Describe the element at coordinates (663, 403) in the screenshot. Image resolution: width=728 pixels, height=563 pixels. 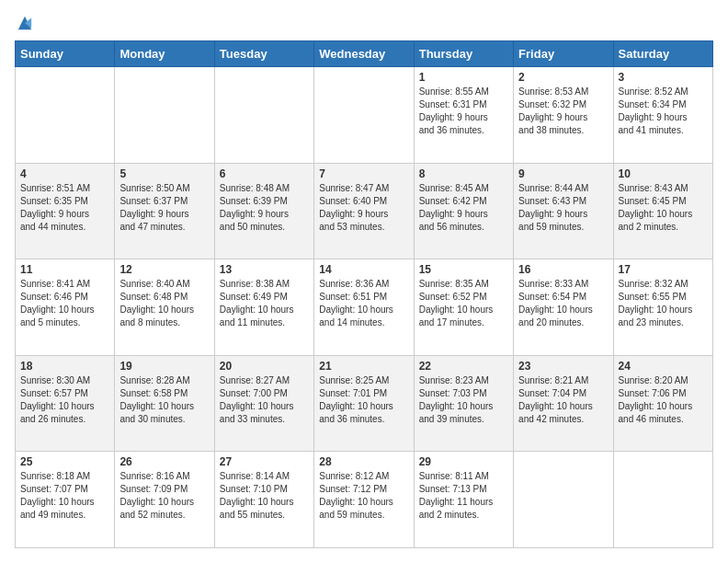
I see `calendar-cell: 24Sunrise: 8:20 AMSunset: 7:06 PMDayligh…` at that location.